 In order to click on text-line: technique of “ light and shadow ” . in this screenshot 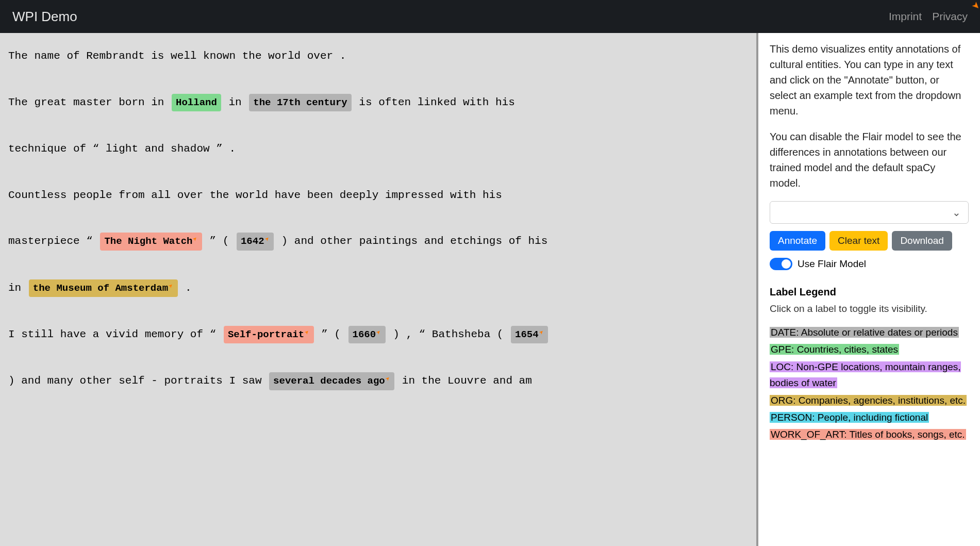, I will do `click(378, 149)`.